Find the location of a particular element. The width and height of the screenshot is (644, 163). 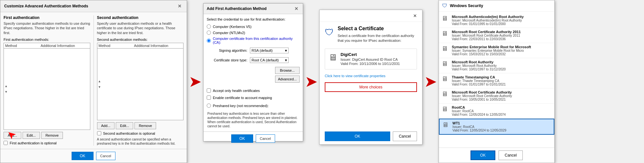

cert-list-item: 🖥Microsoft Root Certificate Authority 20… is located at coordinates (497, 35).